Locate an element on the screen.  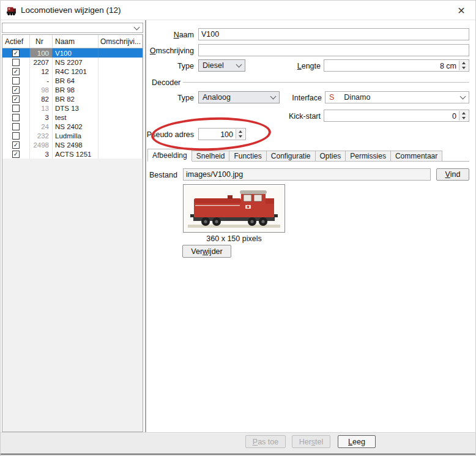
nr-cell: 82 is located at coordinates (42, 99).